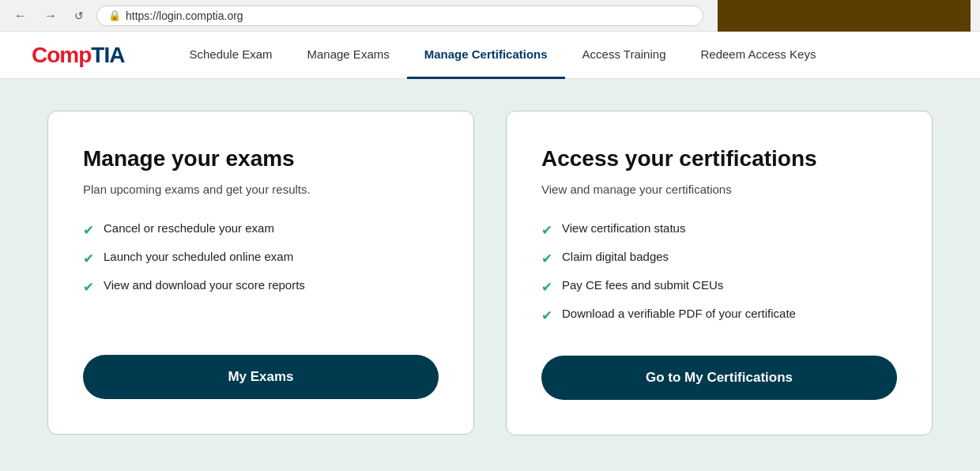  Describe the element at coordinates (204, 284) in the screenshot. I see `feature-text: View and download your score reports` at that location.